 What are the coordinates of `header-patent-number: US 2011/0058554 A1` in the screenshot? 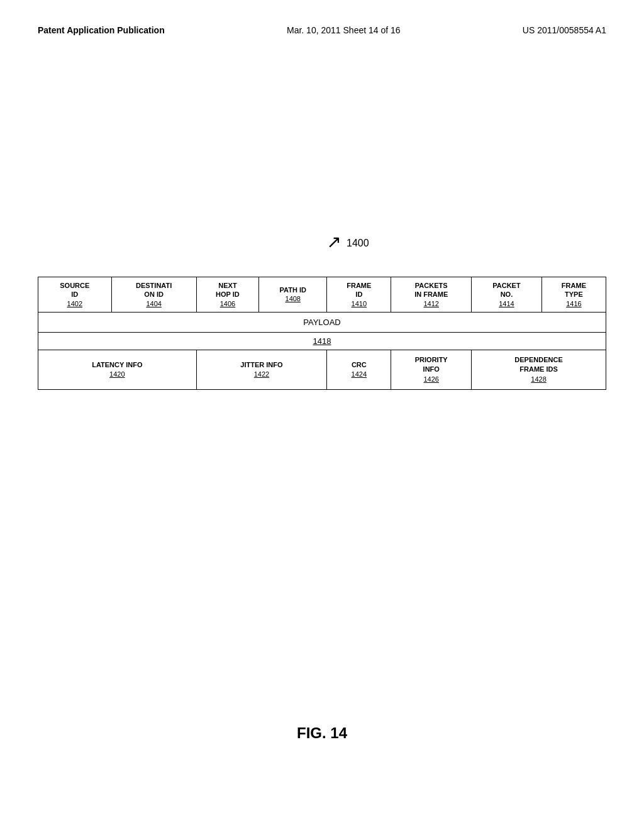 It's located at (565, 30).